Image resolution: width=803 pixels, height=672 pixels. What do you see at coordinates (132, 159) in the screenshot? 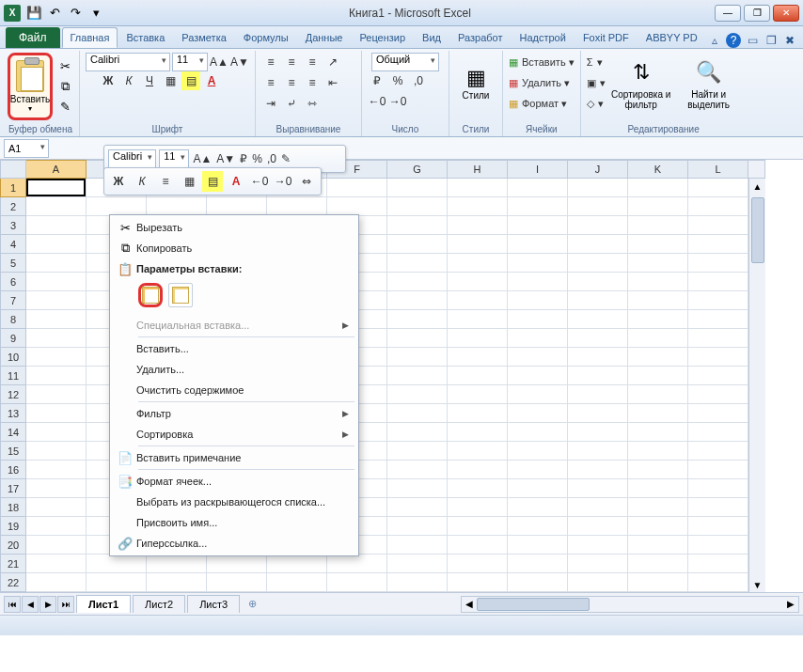
I see `mini-font-name: Calibri` at bounding box center [132, 159].